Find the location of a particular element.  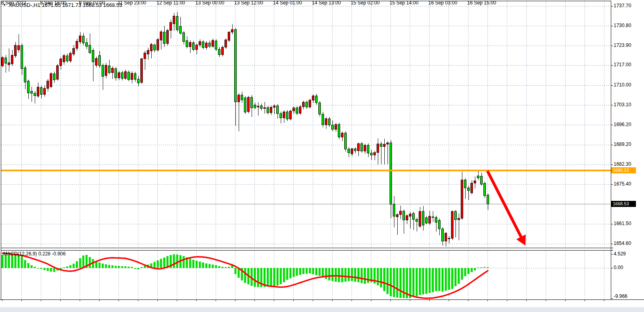

time-axis-label: 8 Sep 18:00 is located at coordinates (53, 3).